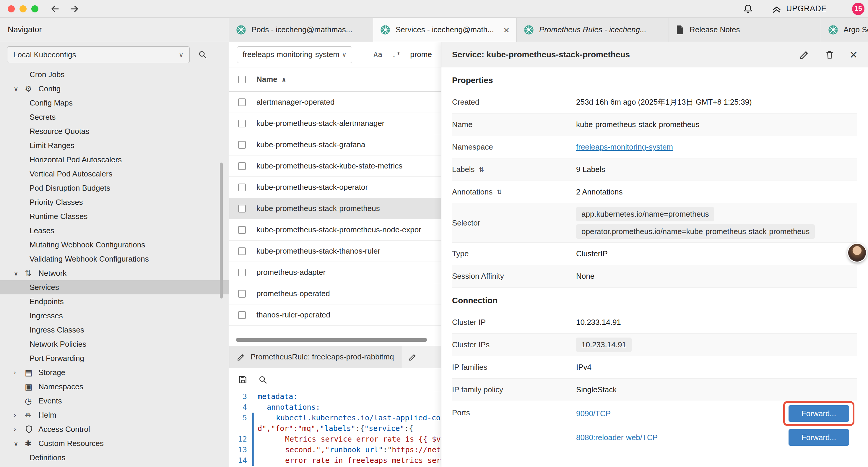 The width and height of the screenshot is (868, 467). Describe the element at coordinates (654, 254) in the screenshot. I see `property-row: TypeClusterIP` at that location.